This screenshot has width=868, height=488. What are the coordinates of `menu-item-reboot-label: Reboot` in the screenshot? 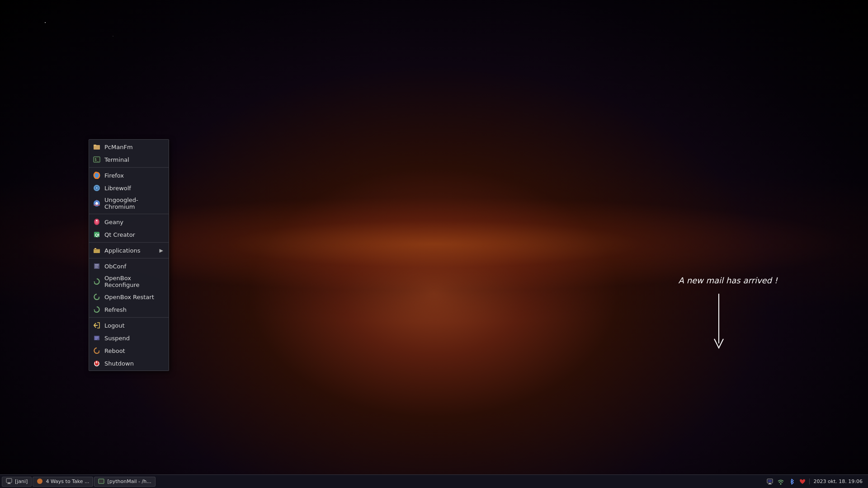 It's located at (134, 351).